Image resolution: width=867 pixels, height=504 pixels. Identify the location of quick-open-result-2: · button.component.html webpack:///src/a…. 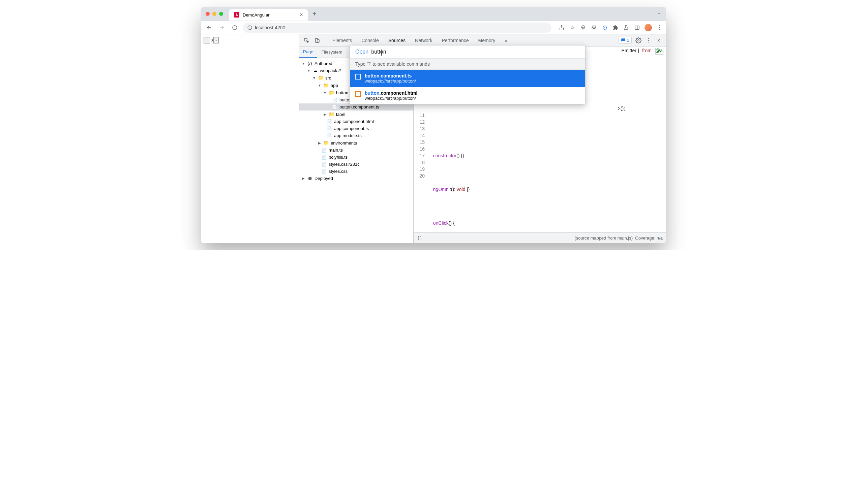
(468, 96).